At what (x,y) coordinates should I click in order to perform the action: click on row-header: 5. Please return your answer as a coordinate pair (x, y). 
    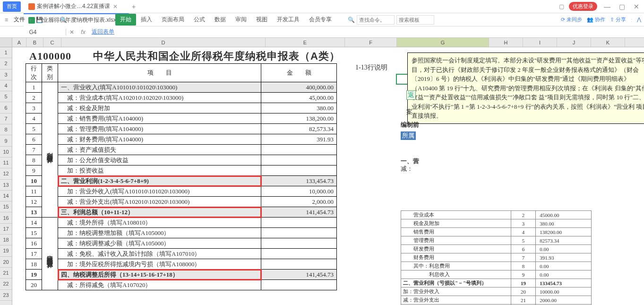
    Looking at the image, I should click on (6, 96).